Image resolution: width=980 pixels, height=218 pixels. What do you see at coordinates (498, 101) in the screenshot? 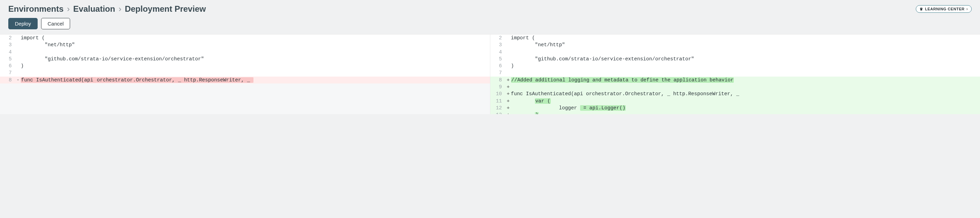
I see `line-number: 11` at bounding box center [498, 101].